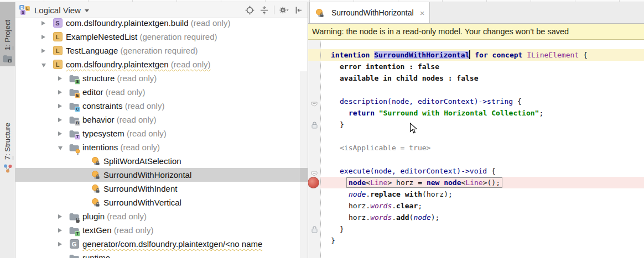 The width and height of the screenshot is (644, 258). Describe the element at coordinates (423, 13) in the screenshot. I see `tab-close-icon: ×` at that location.